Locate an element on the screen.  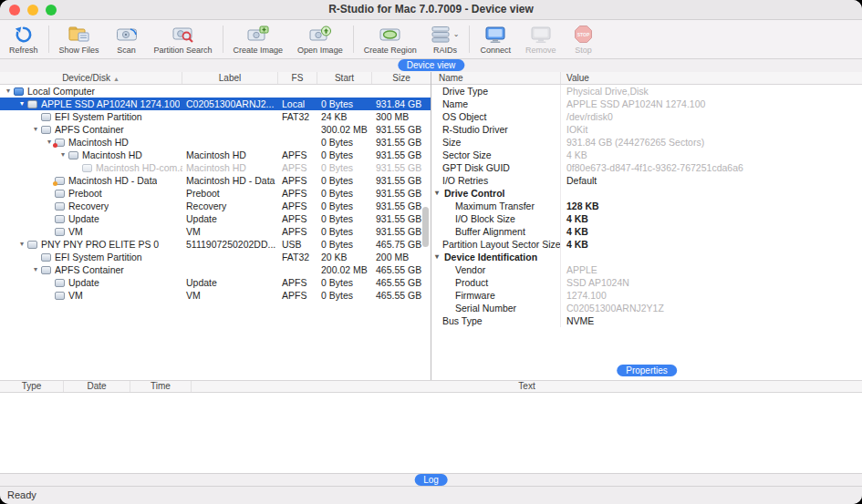
connect-button: Connect is located at coordinates (495, 39).